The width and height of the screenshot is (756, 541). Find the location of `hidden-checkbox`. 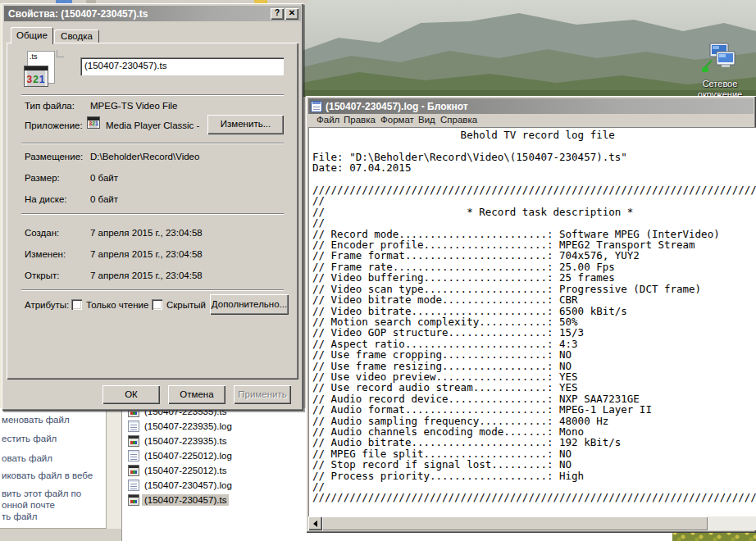

hidden-checkbox is located at coordinates (157, 305).